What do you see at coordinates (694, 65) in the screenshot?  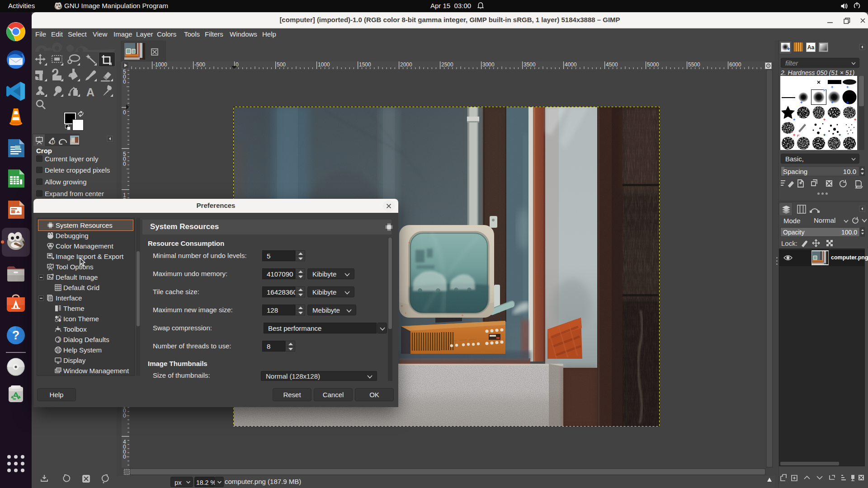 I see `svg-text: 5500` at bounding box center [694, 65].